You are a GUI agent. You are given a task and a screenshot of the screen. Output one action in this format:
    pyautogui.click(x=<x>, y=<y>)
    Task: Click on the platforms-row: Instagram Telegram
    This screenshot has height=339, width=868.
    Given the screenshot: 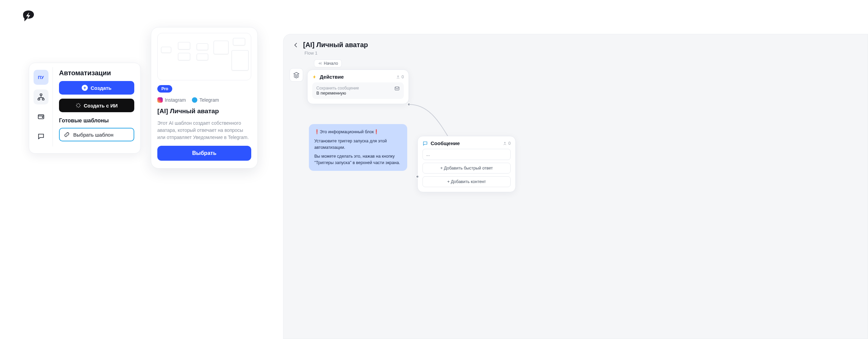 What is the action you would take?
    pyautogui.click(x=204, y=100)
    